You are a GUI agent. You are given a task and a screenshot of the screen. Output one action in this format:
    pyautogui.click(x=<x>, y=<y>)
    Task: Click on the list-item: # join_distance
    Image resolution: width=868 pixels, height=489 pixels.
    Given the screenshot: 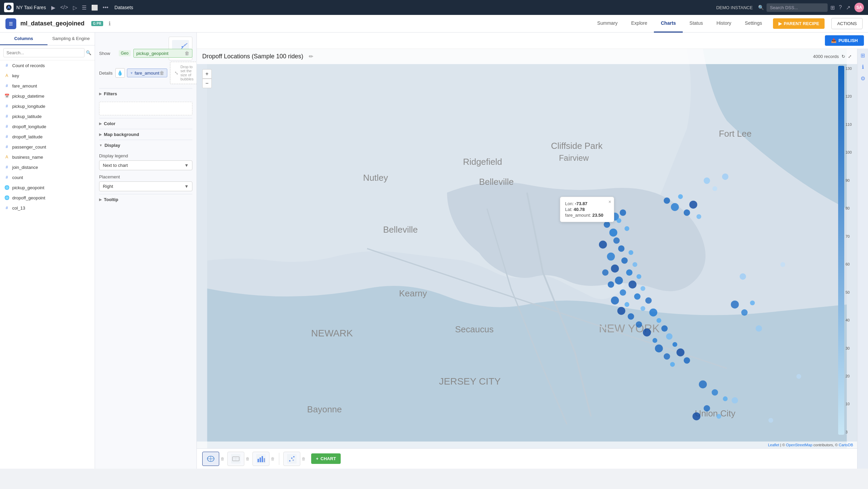 What is the action you would take?
    pyautogui.click(x=48, y=167)
    